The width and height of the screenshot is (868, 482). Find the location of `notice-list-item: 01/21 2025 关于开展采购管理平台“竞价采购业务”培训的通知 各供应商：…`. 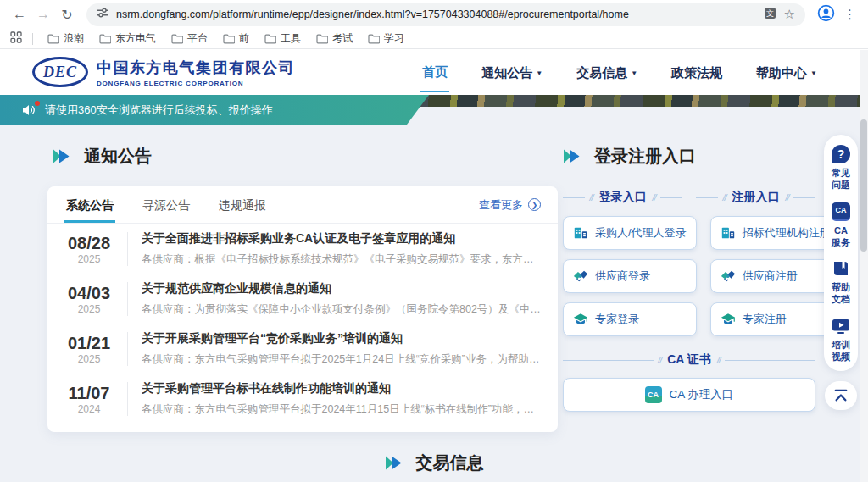

notice-list-item: 01/21 2025 关于开展采购管理平台“竞价采购业务”培训的通知 各供应商：… is located at coordinates (303, 349).